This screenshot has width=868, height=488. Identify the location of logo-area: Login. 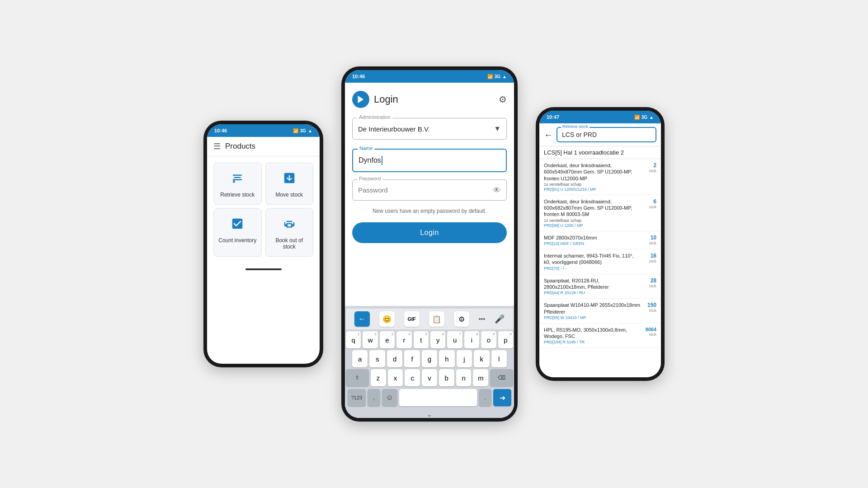
(375, 99).